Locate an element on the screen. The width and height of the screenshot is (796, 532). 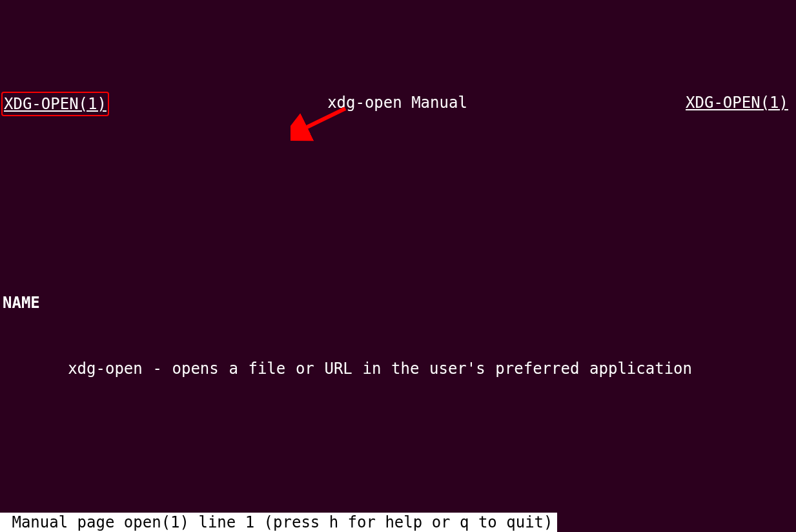
manpage-status-bar: Manual page open(1) line 1 (press h for … is located at coordinates (279, 522).